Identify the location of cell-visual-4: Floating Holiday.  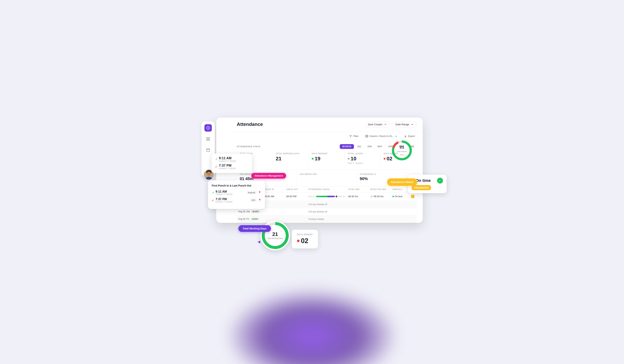
(327, 219).